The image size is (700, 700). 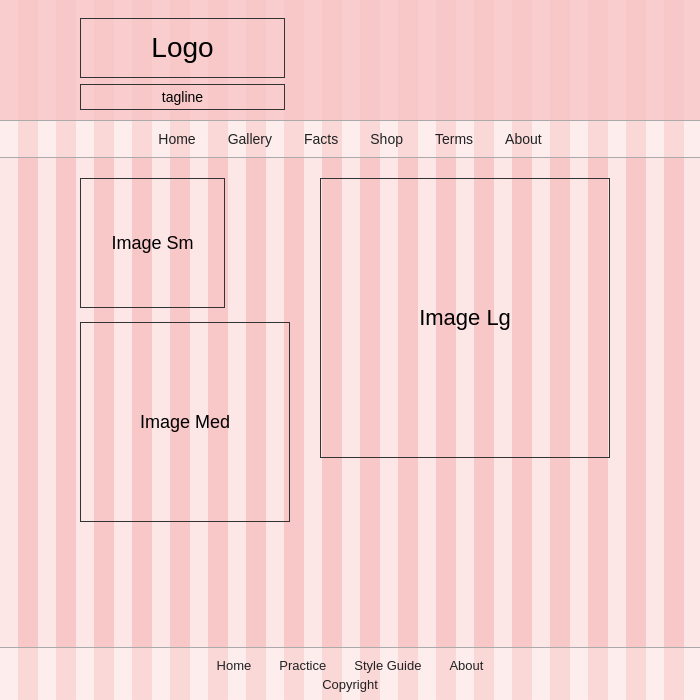 I want to click on footer-nav-item-style-guide: Style Guide, so click(x=388, y=666).